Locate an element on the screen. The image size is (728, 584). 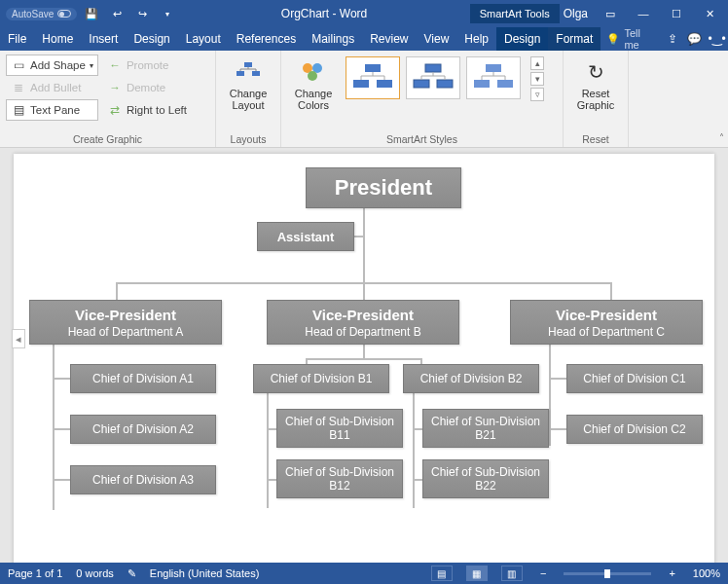
autosave-toggle: AutoSave is located at coordinates (41, 14).